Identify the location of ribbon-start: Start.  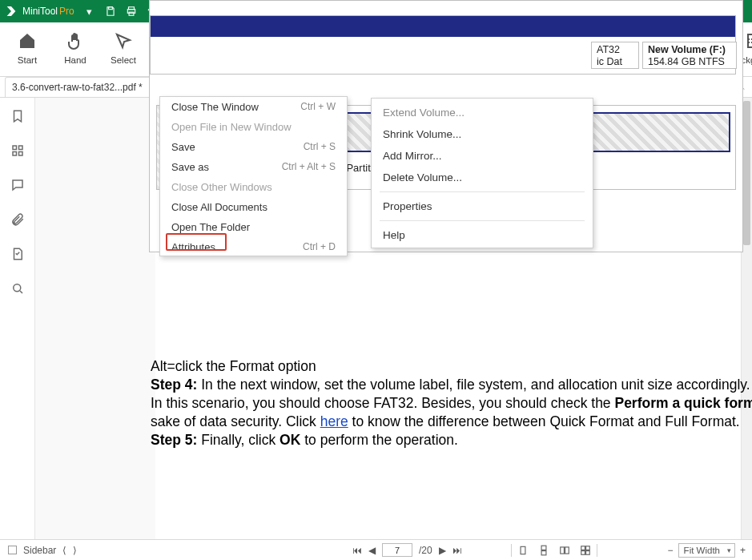
(27, 46).